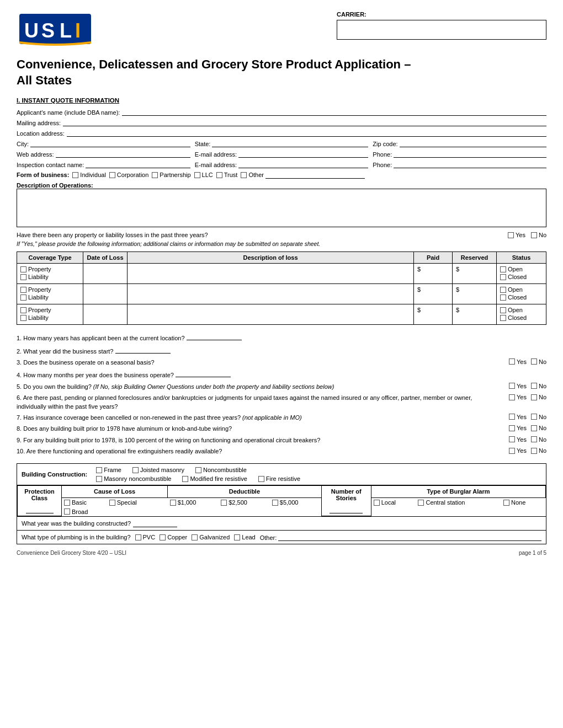 The image size is (563, 728). I want to click on losses-no-checkbox, so click(534, 235).